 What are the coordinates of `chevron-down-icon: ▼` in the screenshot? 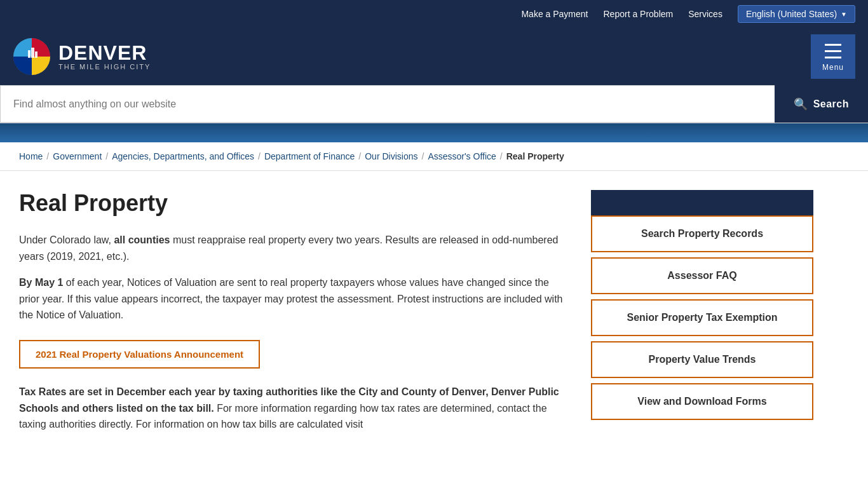 It's located at (844, 14).